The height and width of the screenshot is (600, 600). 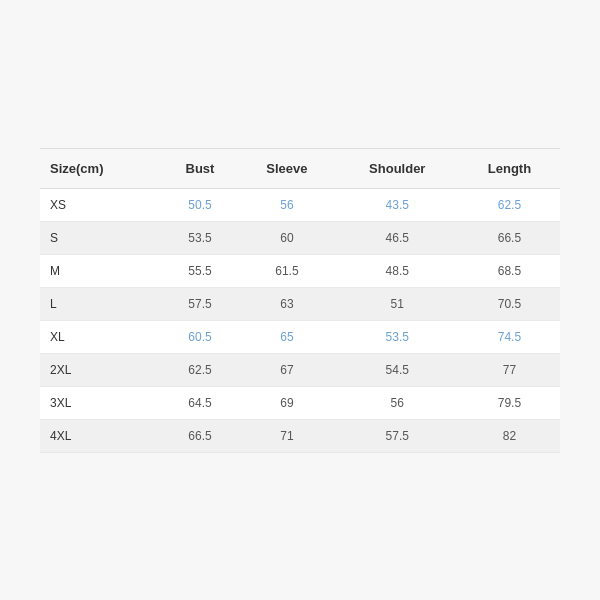 I want to click on cell-size: XS, so click(x=101, y=204).